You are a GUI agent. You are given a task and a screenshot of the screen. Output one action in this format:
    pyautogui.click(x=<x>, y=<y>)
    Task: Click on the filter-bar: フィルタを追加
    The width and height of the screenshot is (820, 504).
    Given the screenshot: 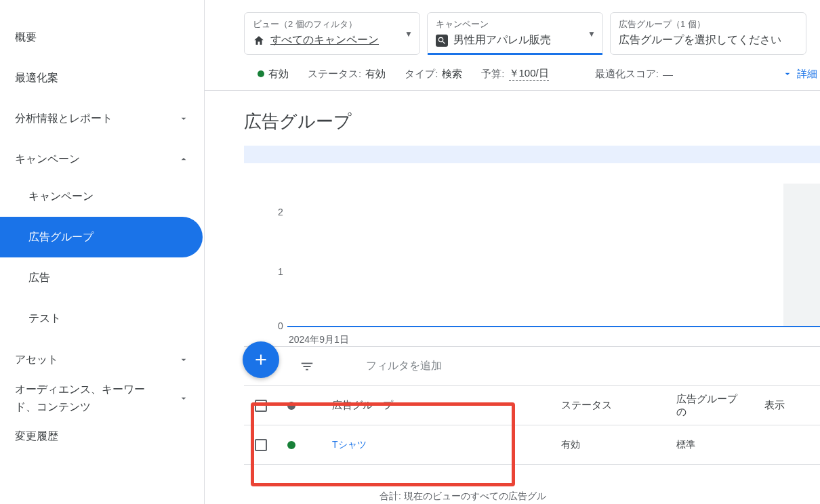 What is the action you would take?
    pyautogui.click(x=532, y=366)
    